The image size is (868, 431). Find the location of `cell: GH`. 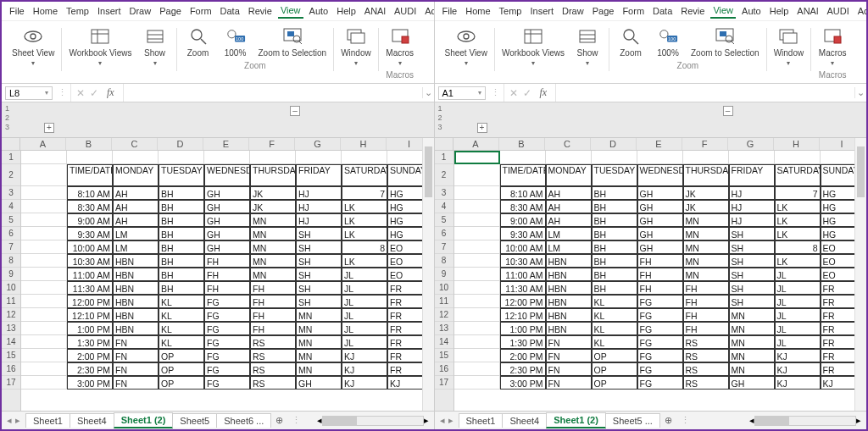

cell: GH is located at coordinates (660, 234).